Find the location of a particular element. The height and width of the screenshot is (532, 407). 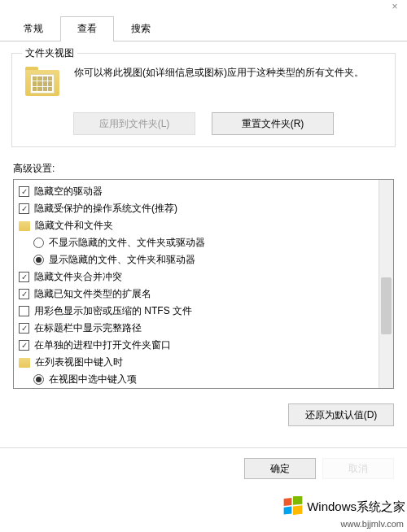

tree-item-label: 不显示隐藏的文件、文件夹或驱动器 is located at coordinates (127, 242).